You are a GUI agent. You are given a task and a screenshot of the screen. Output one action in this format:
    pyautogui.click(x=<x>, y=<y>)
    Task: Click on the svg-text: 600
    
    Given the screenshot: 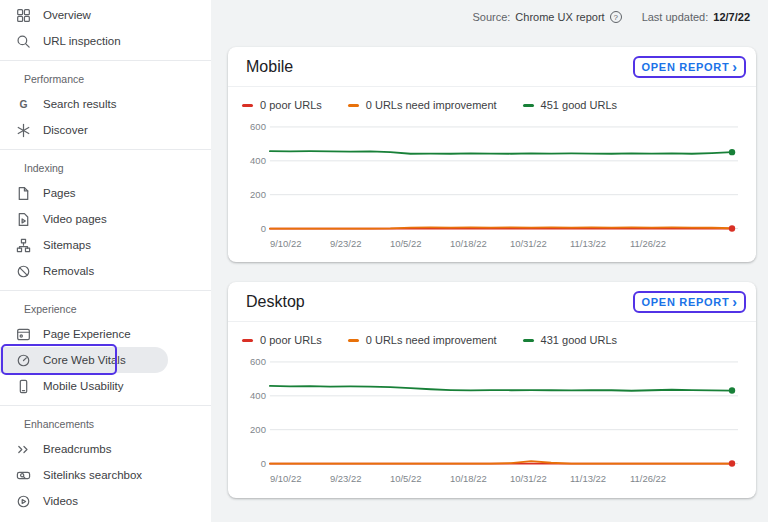 What is the action you would take?
    pyautogui.click(x=258, y=362)
    